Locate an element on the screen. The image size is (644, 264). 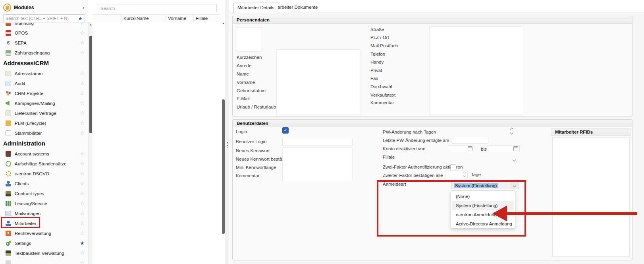
sidebar-search-box: ★ is located at coordinates (44, 18).